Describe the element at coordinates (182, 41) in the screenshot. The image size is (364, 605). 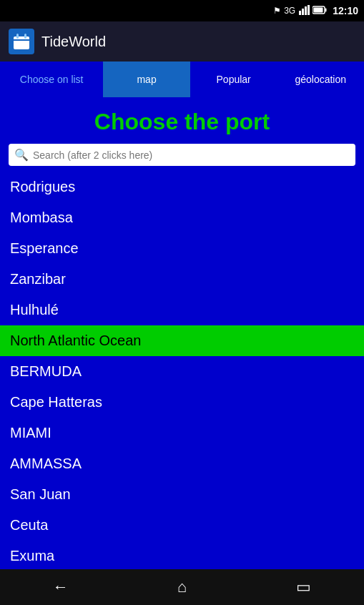
I see `app-bar: TideWorld` at that location.